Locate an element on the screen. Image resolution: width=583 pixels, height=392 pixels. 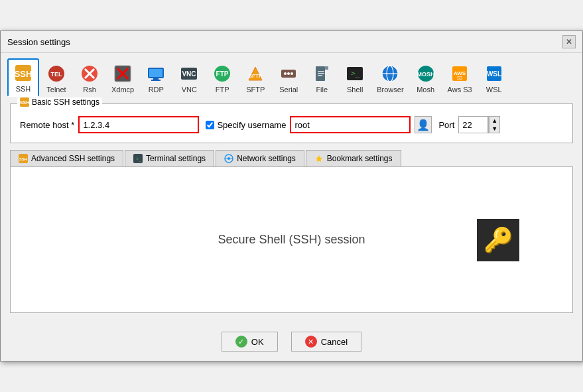
browser-icon is located at coordinates (390, 74).